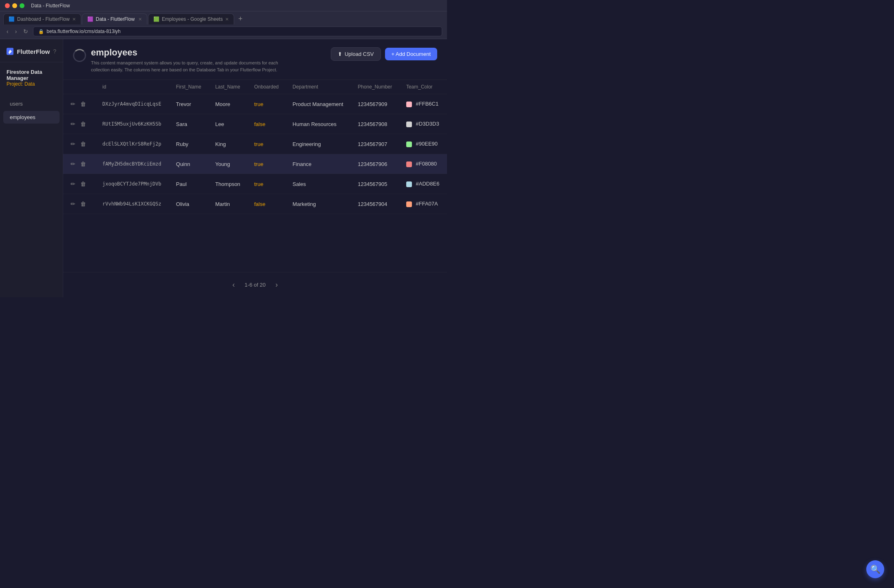 This screenshot has height=588, width=894. What do you see at coordinates (26, 31) in the screenshot?
I see `reload-button: ↻` at bounding box center [26, 31].